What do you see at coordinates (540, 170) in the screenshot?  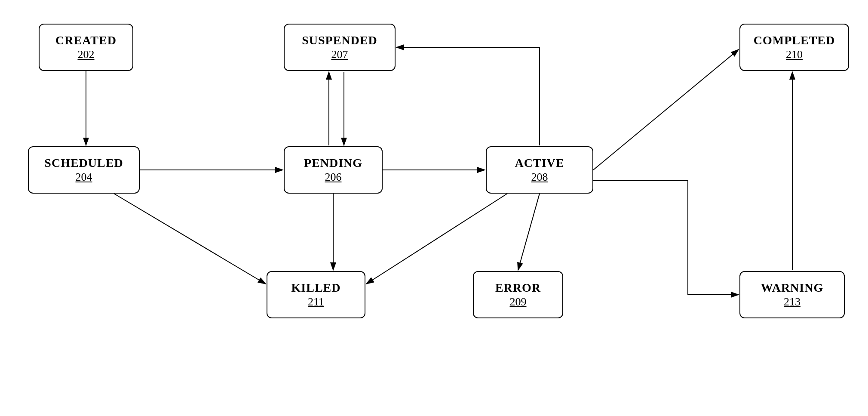 I see `node-active: ACTIVE 208` at bounding box center [540, 170].